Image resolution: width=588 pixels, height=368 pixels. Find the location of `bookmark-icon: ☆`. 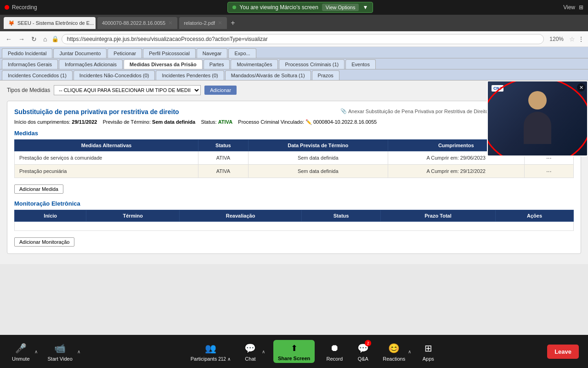

bookmark-icon: ☆ is located at coordinates (572, 39).